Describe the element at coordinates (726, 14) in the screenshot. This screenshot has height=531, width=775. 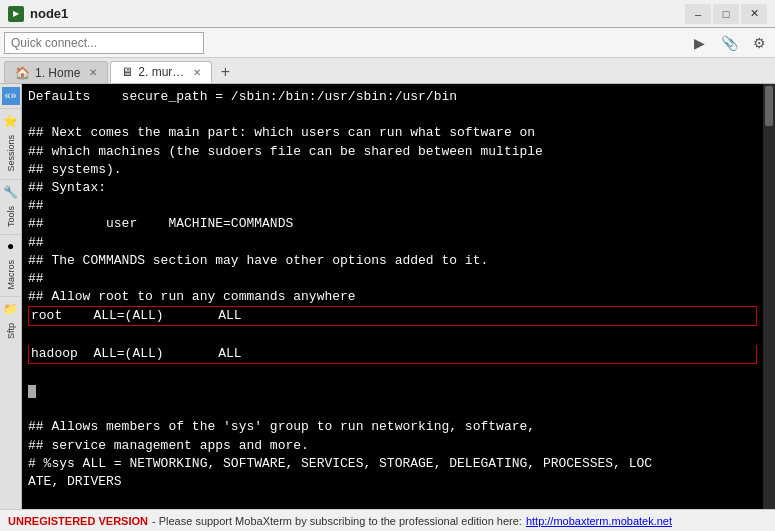
I see `window-controls: – □ ✕` at that location.